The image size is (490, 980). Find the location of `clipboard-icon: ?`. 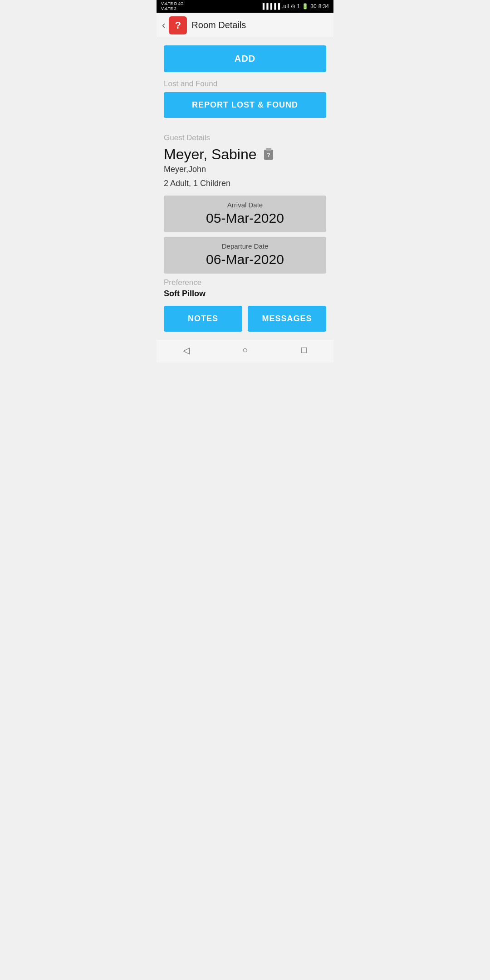

clipboard-icon: ? is located at coordinates (269, 155).